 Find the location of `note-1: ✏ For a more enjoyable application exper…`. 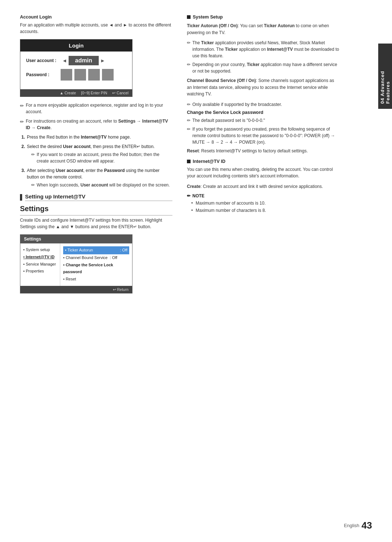

note-1: ✏ For a more enjoyable application exper… is located at coordinates (96, 108).